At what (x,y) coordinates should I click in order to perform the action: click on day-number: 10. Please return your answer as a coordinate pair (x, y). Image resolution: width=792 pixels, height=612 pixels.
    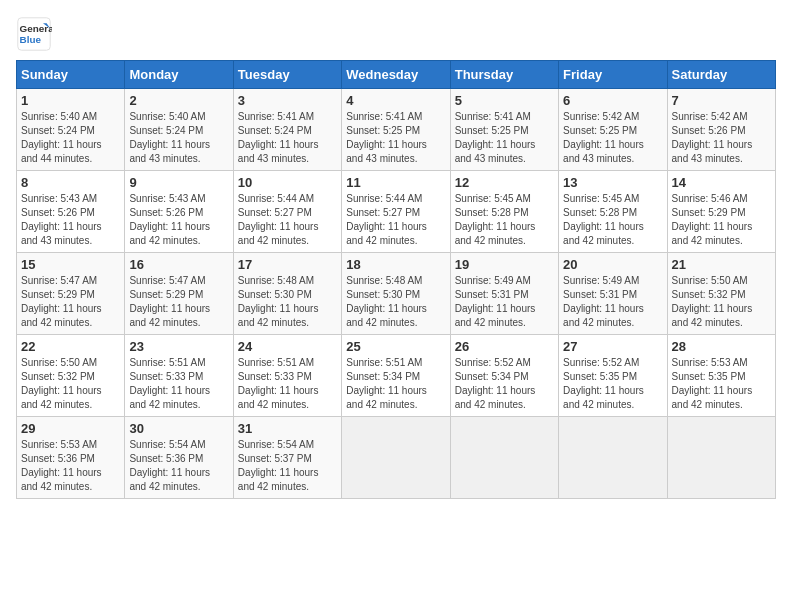
    Looking at the image, I should click on (288, 182).